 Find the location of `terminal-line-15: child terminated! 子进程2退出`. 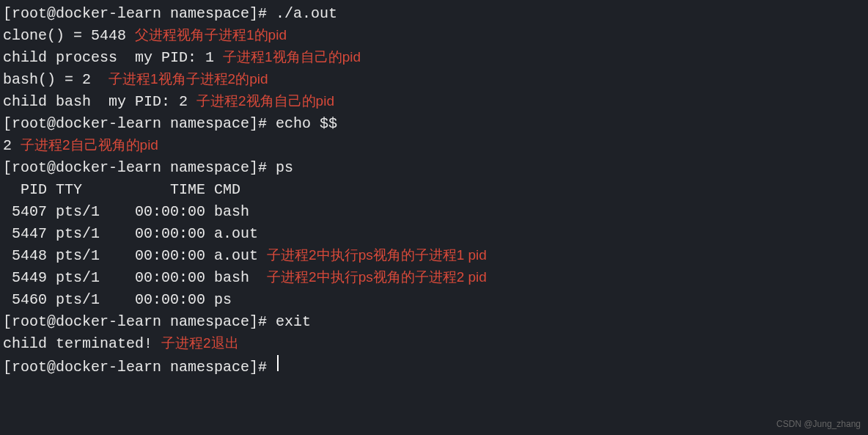

terminal-line-15: child terminated! 子进程2退出 is located at coordinates (434, 344).